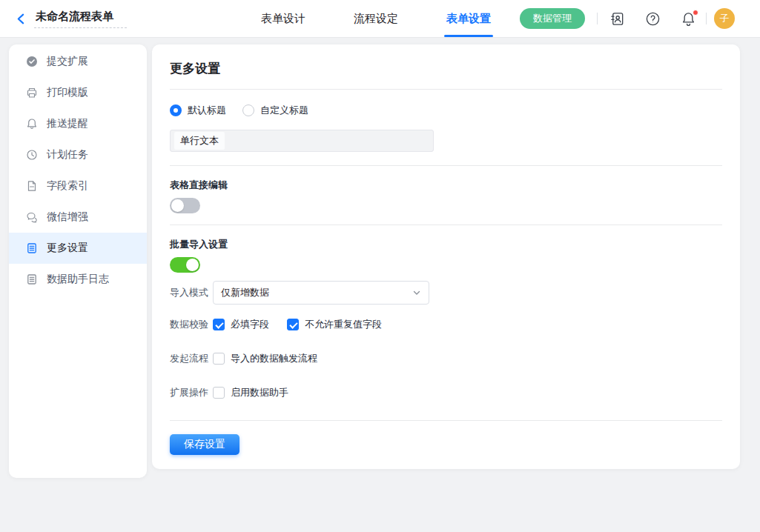  Describe the element at coordinates (198, 110) in the screenshot. I see `radio-default-title: 默认标题` at that location.